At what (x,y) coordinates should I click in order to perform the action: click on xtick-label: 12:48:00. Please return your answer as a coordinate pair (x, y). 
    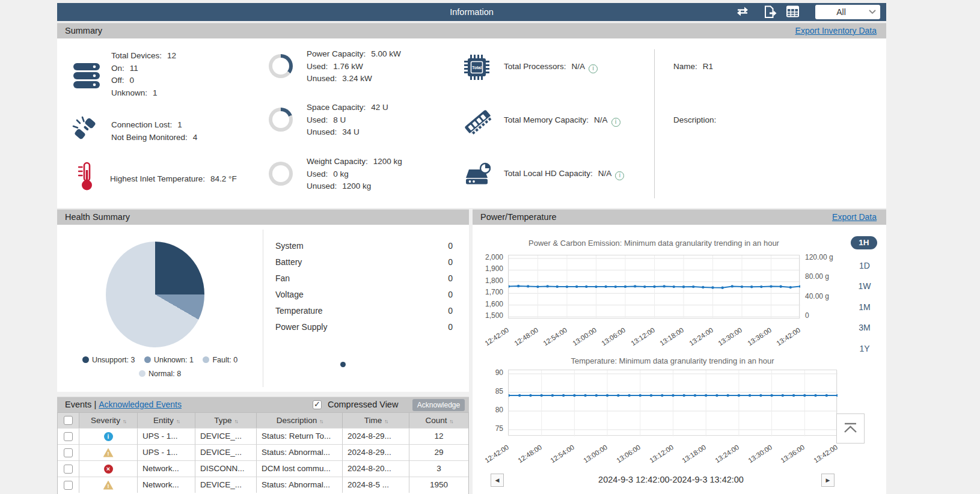
    Looking at the image, I should click on (525, 457).